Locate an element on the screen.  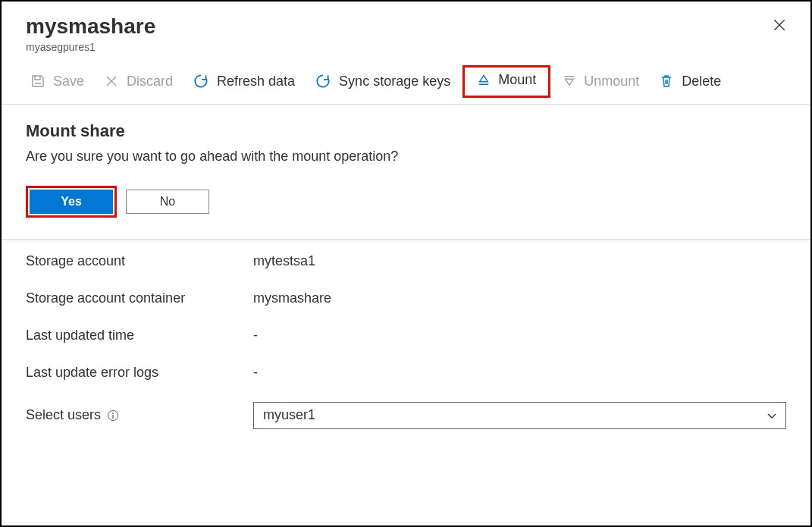
row-select-users: Select users myuser1 is located at coordinates (406, 416).